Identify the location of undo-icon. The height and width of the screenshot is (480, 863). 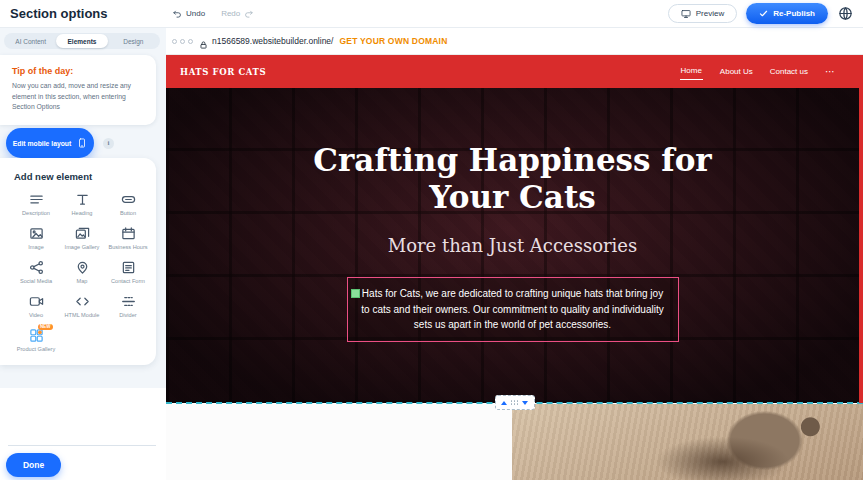
(177, 14).